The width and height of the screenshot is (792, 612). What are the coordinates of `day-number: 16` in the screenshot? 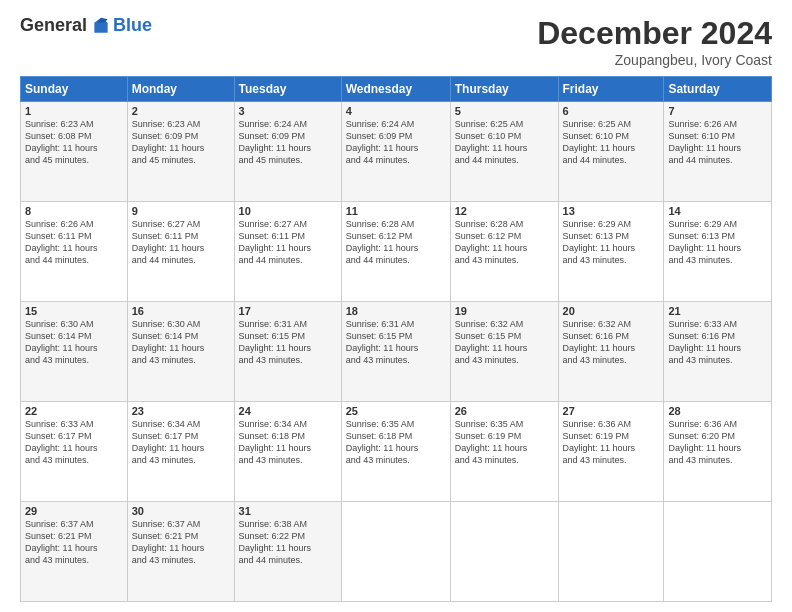 It's located at (181, 311).